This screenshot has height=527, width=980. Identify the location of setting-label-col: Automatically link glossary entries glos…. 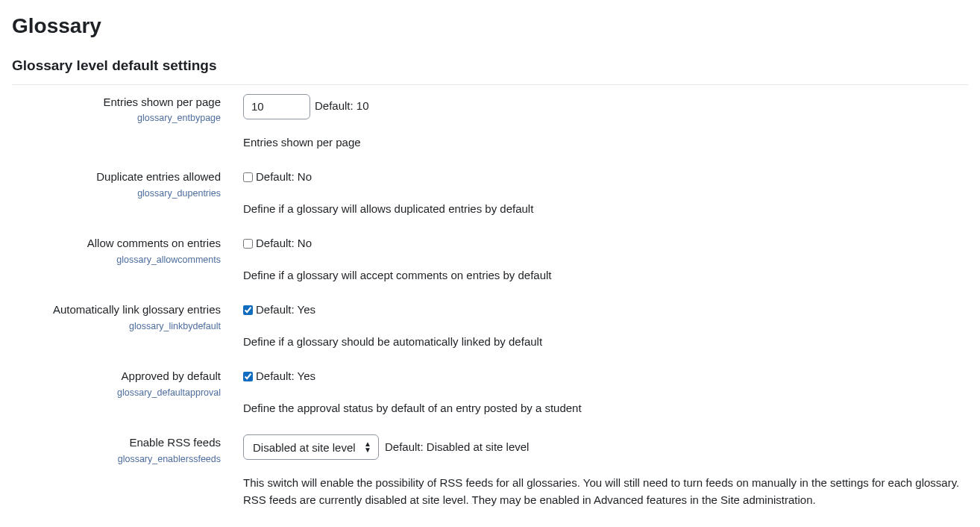
(128, 330).